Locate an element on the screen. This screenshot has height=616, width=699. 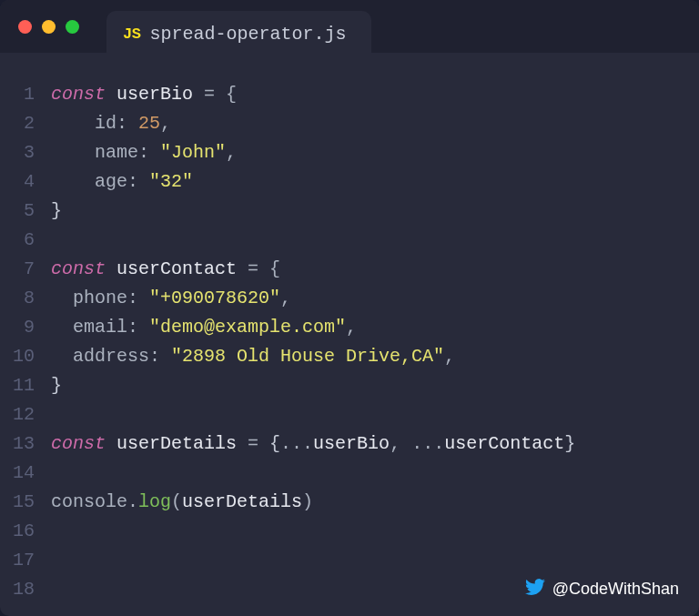
js-file-icon: JS is located at coordinates (131, 35).